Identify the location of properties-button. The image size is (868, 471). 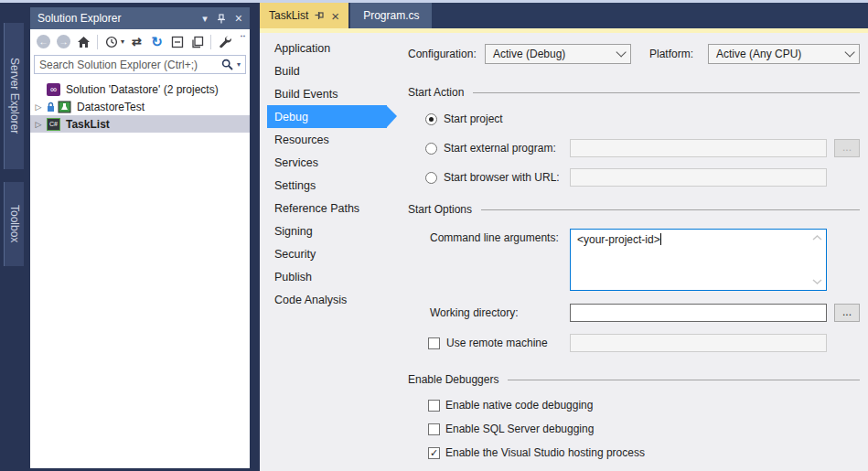
(225, 42).